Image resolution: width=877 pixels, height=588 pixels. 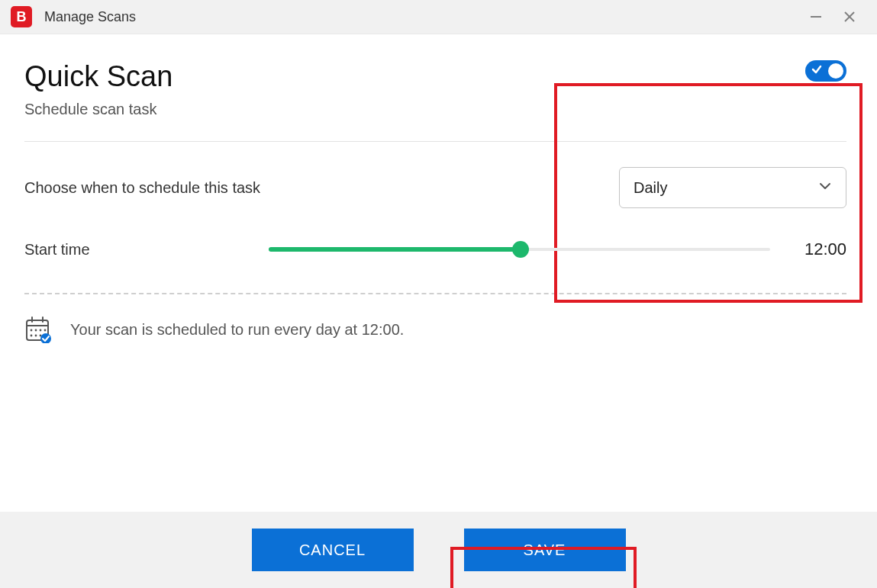 I want to click on toggle-wrap, so click(x=826, y=71).